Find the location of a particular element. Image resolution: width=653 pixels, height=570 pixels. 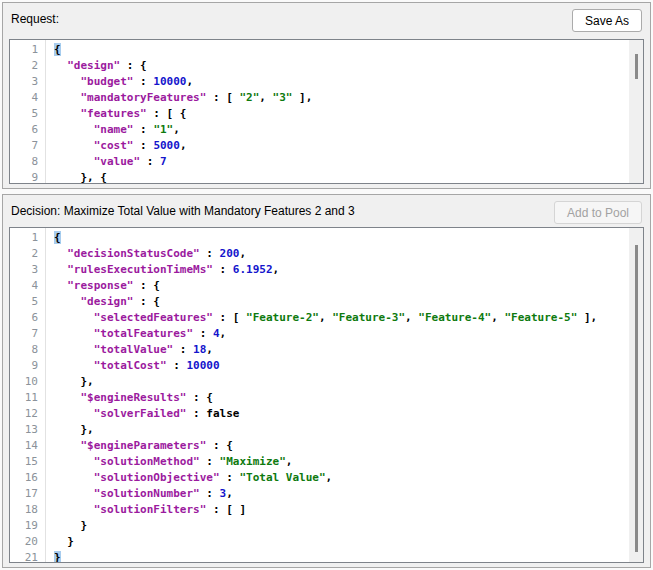

line-number: 21 is located at coordinates (28, 556).